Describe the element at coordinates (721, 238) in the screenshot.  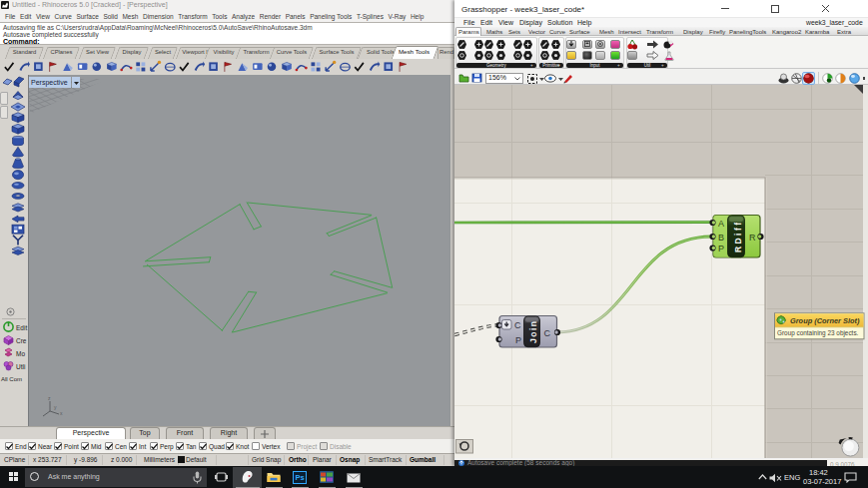
I see `svg-text: B` at that location.